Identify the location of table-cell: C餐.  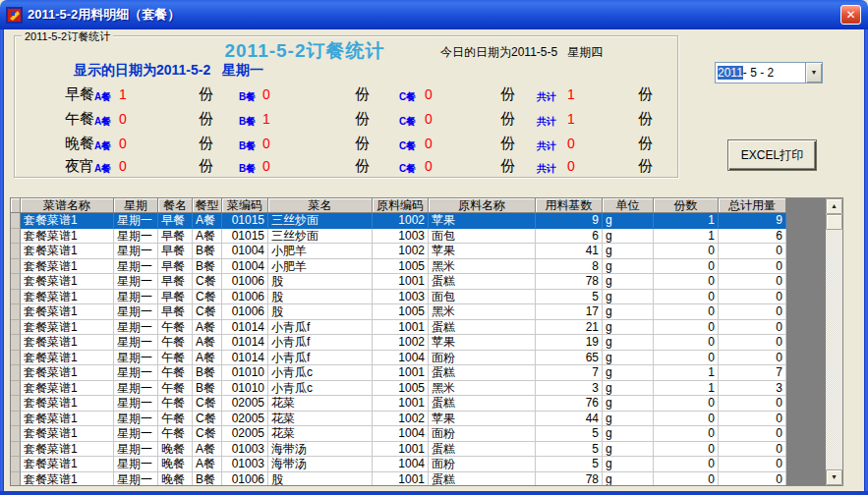
(207, 434).